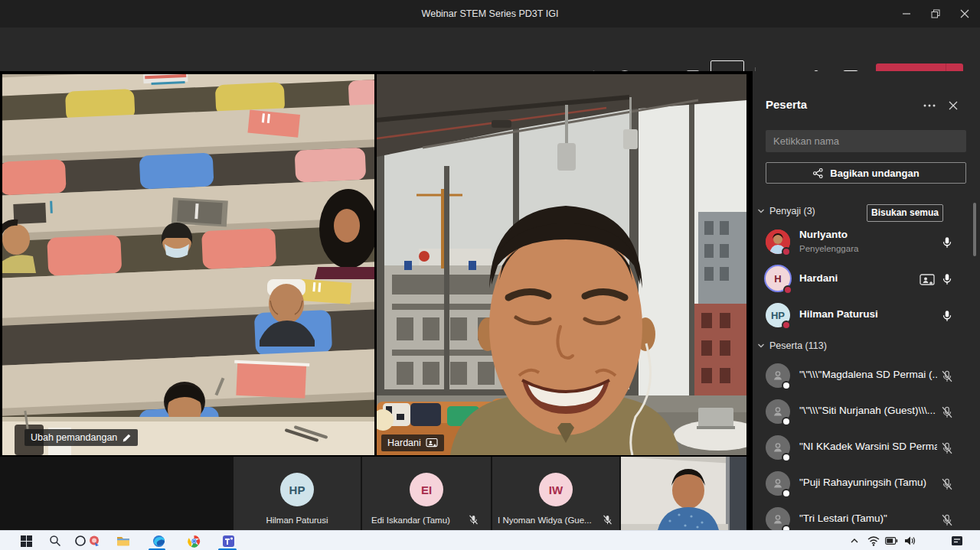 The height and width of the screenshot is (550, 980). What do you see at coordinates (953, 106) in the screenshot?
I see `close-icon` at bounding box center [953, 106].